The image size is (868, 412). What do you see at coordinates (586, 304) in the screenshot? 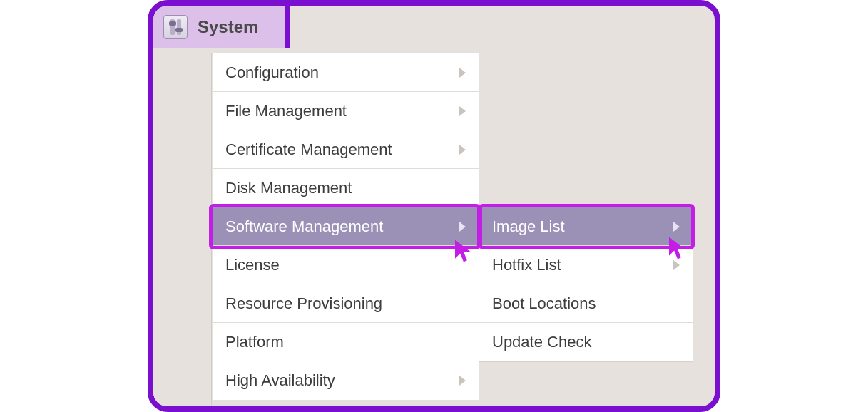
I see `submenu-item-boot-locations: Boot Locations` at bounding box center [586, 304].